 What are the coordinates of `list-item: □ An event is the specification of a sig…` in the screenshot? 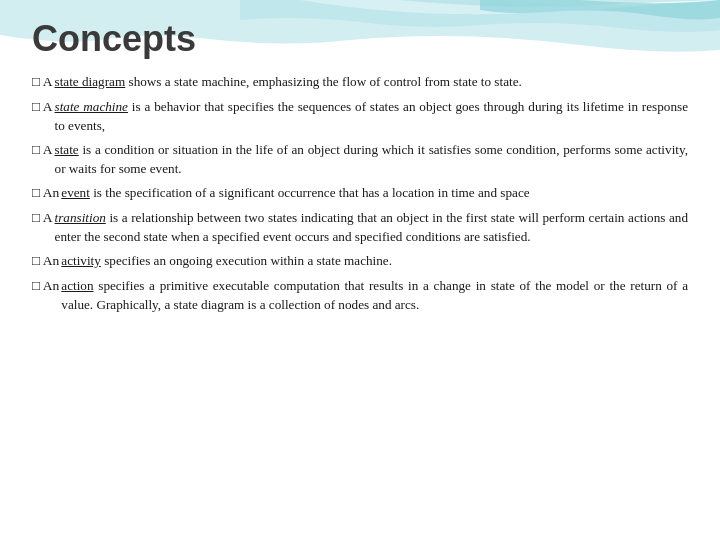 It's located at (360, 193).